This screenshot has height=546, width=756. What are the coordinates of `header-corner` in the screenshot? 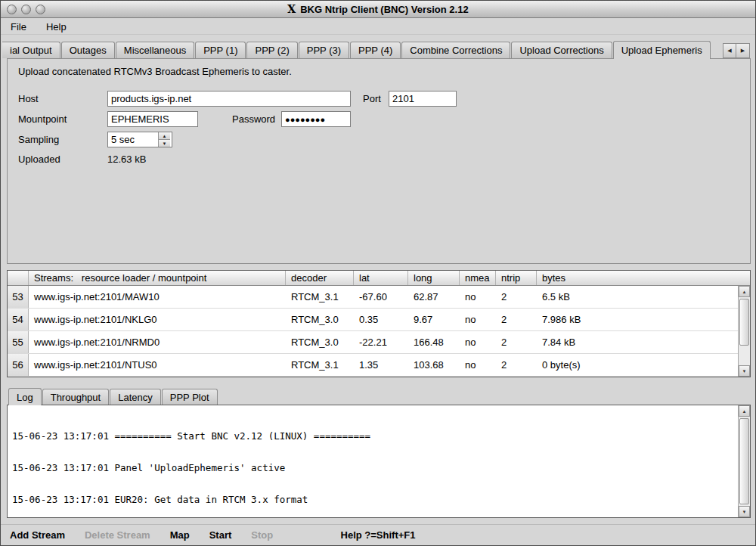 It's located at (18, 278).